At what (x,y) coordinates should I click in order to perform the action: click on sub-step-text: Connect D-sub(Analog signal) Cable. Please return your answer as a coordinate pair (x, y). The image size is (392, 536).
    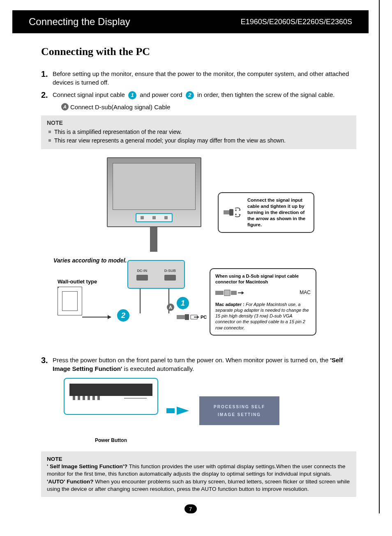
    Looking at the image, I should click on (120, 107).